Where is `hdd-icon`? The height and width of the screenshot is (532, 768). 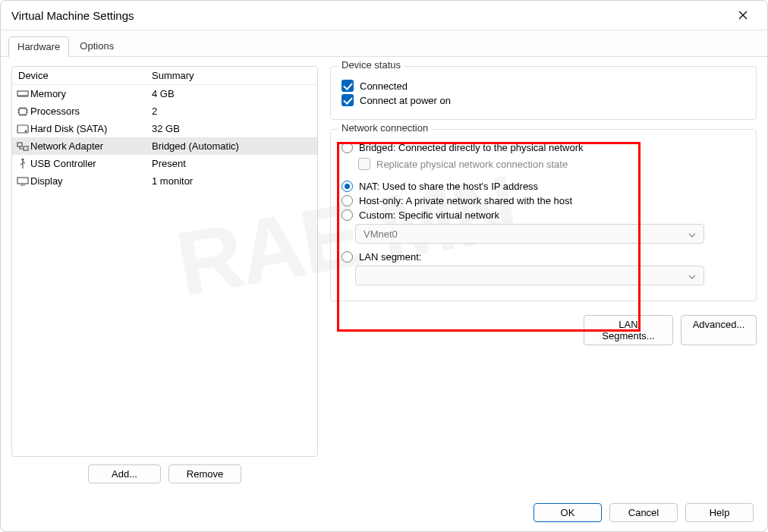 hdd-icon is located at coordinates (23, 129).